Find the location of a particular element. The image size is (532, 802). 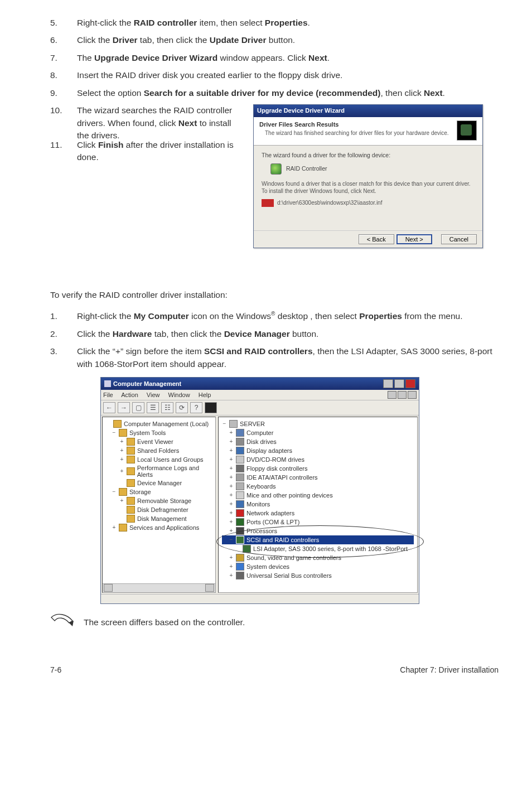

dm-node: +Display adapters is located at coordinates (318, 451).